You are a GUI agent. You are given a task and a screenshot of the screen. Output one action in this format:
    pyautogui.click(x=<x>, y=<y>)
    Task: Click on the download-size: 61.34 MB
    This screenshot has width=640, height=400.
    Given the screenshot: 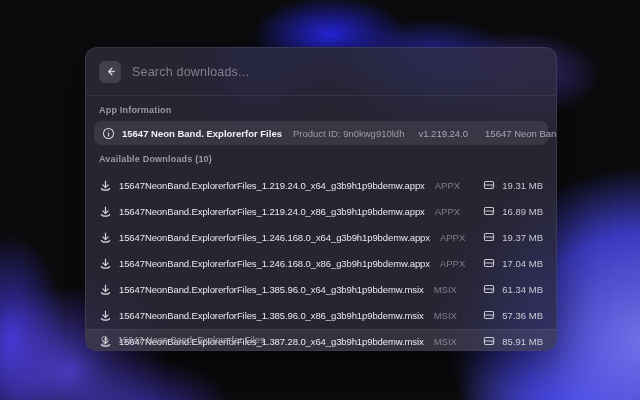 What is the action you would take?
    pyautogui.click(x=522, y=290)
    